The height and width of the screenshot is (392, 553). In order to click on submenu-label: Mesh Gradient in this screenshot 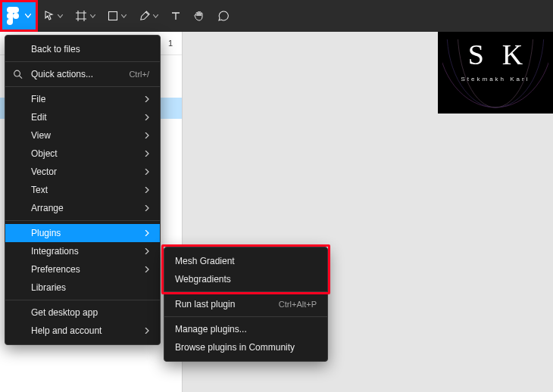, I will do `click(205, 261)`.